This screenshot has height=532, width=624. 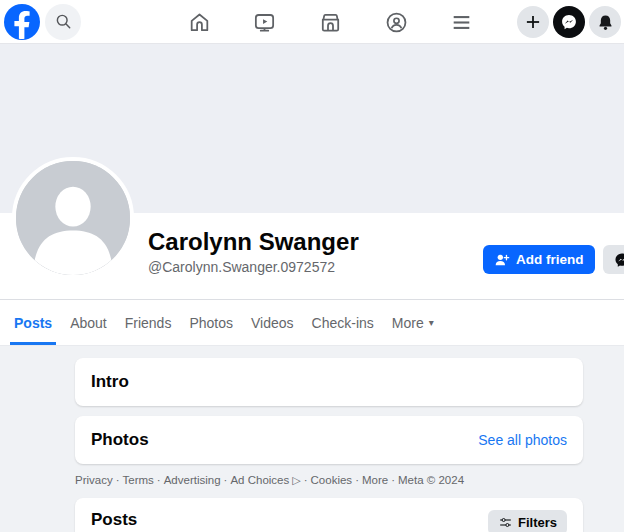 I want to click on nav-marketplace-button, so click(x=330, y=22).